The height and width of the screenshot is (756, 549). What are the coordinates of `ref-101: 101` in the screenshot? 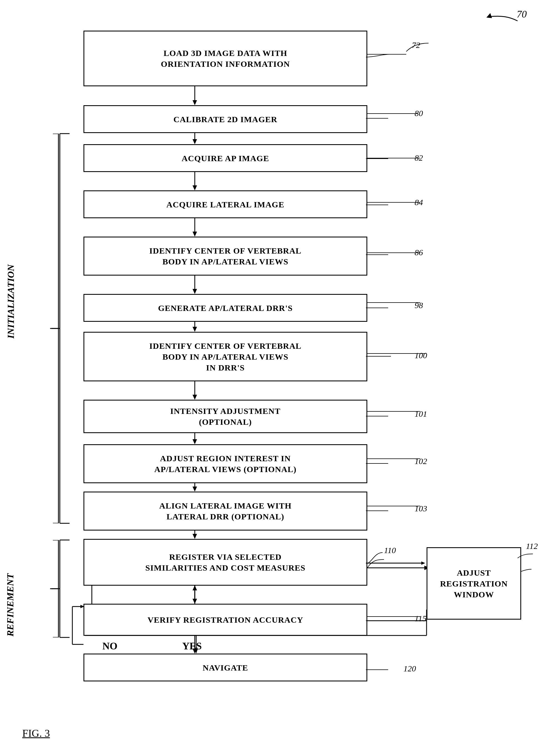 It's located at (421, 414).